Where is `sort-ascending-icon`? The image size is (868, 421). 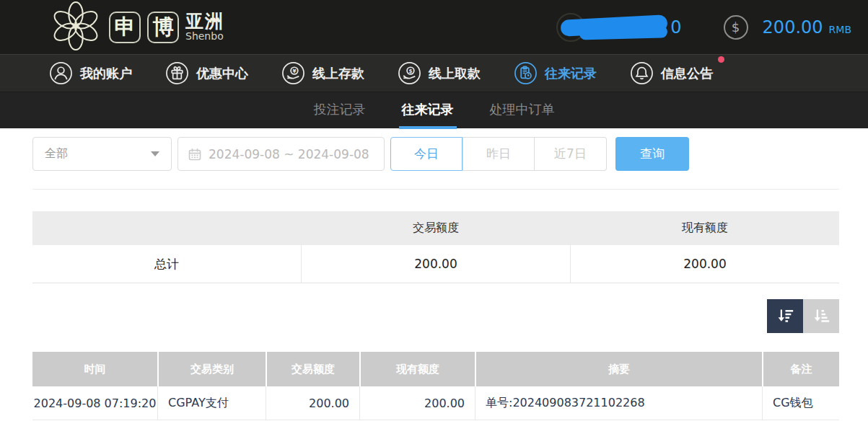 sort-ascending-icon is located at coordinates (821, 316).